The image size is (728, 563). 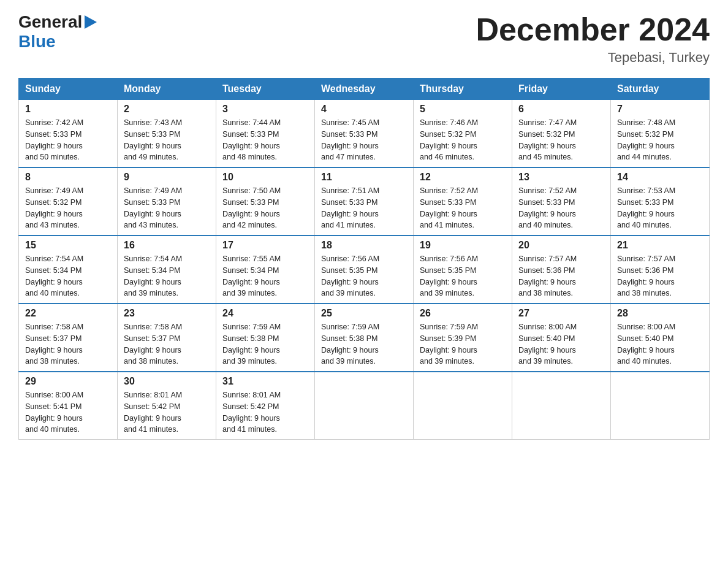 What do you see at coordinates (561, 134) in the screenshot?
I see `calendar-cell: 6Sunrise: 7:47 AMSunset: 5:32 PMDaylight…` at bounding box center [561, 134].